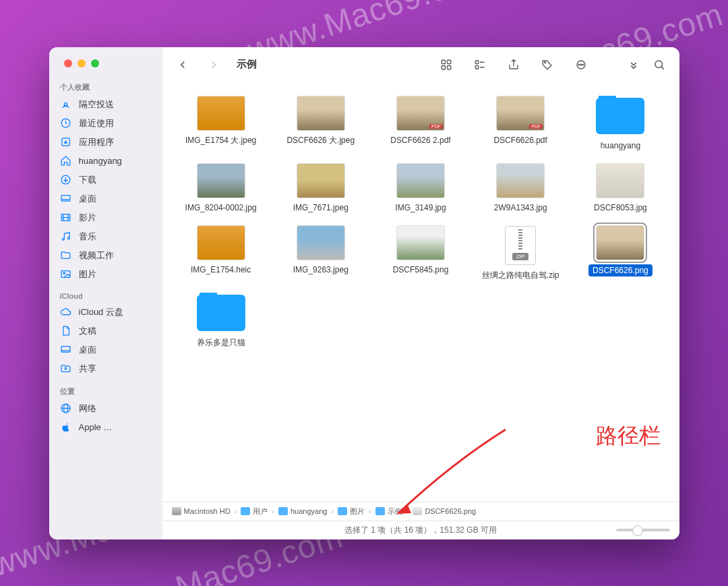 The width and height of the screenshot is (728, 586). What do you see at coordinates (106, 161) in the screenshot?
I see `sidebar-item-home: huangyang` at bounding box center [106, 161].